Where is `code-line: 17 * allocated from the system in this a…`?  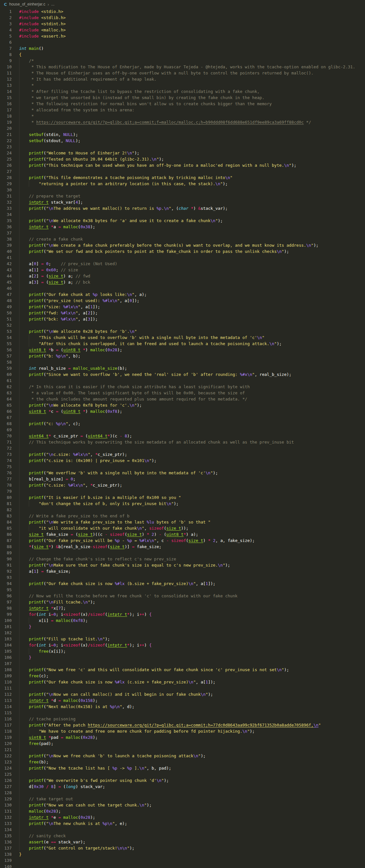 code-line: 17 * allocated from the system in this a… is located at coordinates (182, 110).